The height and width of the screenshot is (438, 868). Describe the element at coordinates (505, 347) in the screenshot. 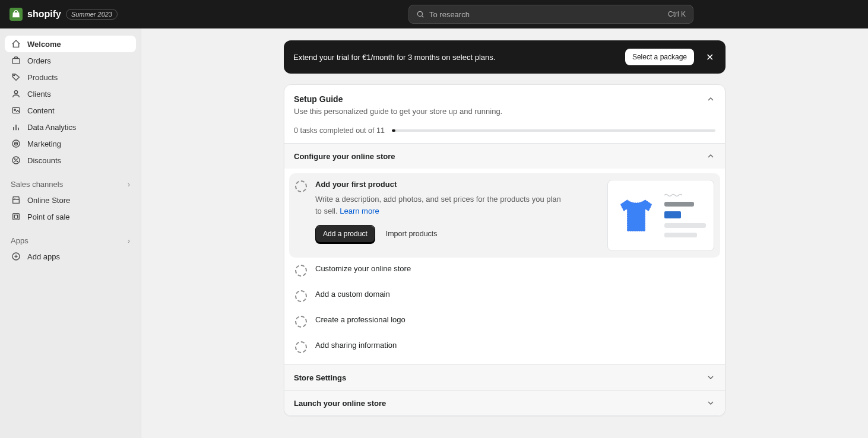

I see `task-sharing-info: Add sharing information` at that location.